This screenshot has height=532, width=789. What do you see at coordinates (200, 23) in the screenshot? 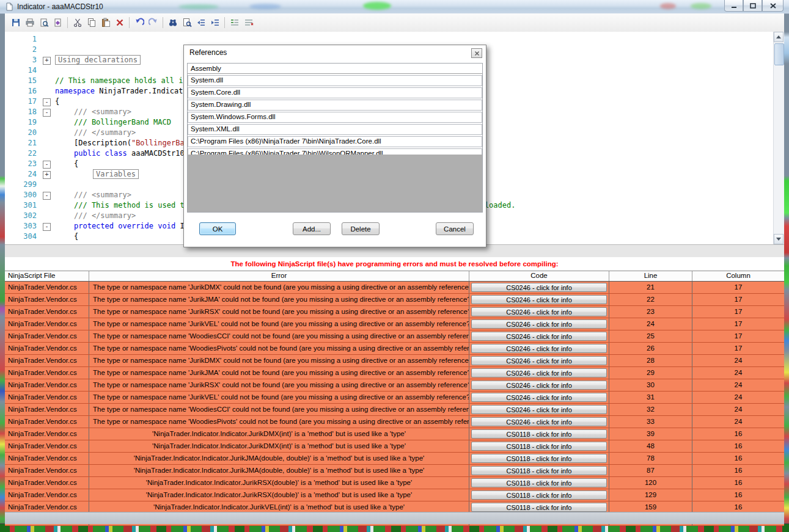
I see `outdent-icon` at bounding box center [200, 23].